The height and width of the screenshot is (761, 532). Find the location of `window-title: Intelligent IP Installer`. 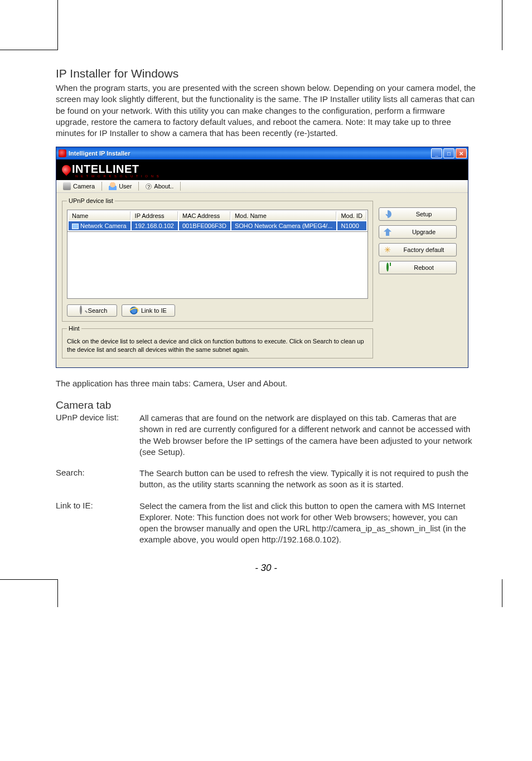

window-title: Intelligent IP Installer is located at coordinates (250, 153).